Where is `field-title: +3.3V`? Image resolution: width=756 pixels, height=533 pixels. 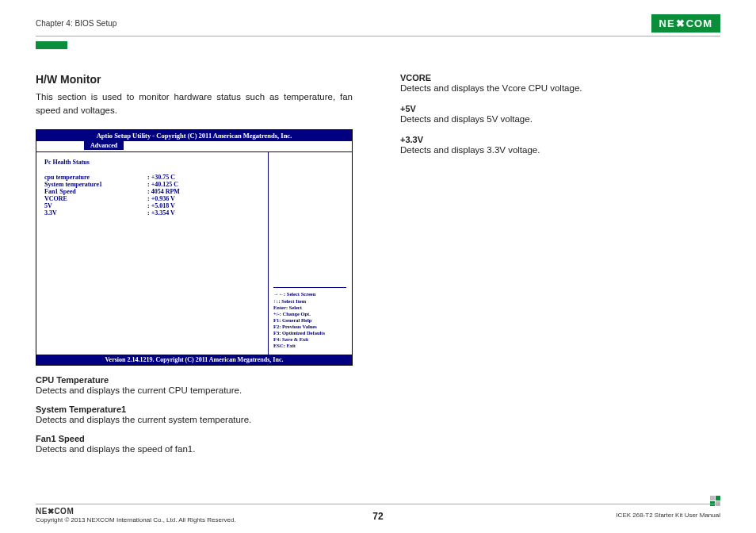
field-title: +3.3V is located at coordinates (543, 140).